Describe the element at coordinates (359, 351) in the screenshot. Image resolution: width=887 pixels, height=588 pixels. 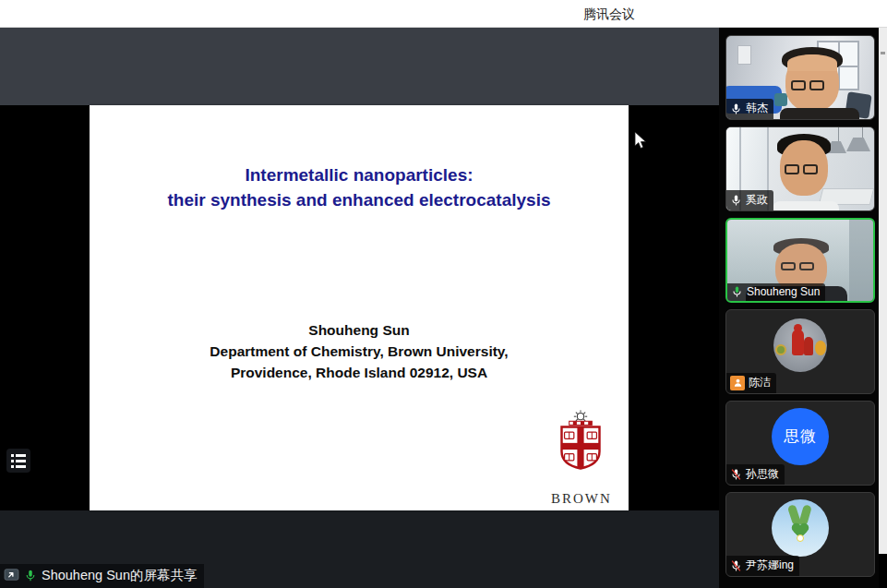
I see `slide-affiliation-line1: Department of Chemistry, Brown Universit…` at that location.